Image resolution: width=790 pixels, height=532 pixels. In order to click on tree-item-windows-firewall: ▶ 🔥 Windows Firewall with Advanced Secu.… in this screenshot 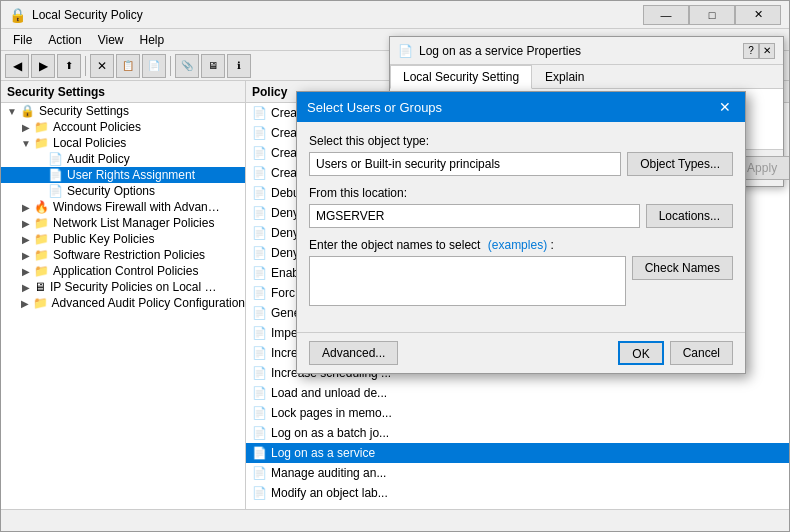, I will do `click(123, 207)`.